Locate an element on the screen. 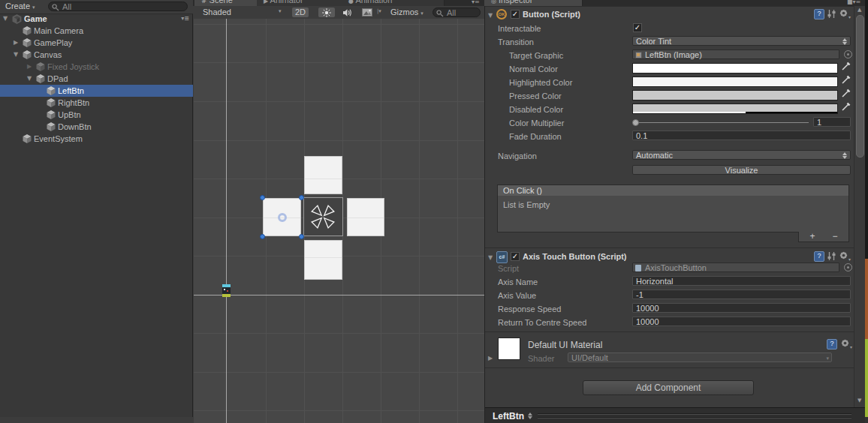  gizmos-dropdown: Gizmos ▾ is located at coordinates (407, 12).